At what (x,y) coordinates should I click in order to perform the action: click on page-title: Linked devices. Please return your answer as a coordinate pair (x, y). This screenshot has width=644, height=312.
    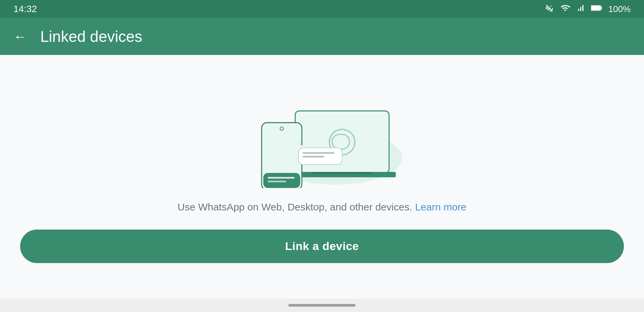
    Looking at the image, I should click on (91, 37).